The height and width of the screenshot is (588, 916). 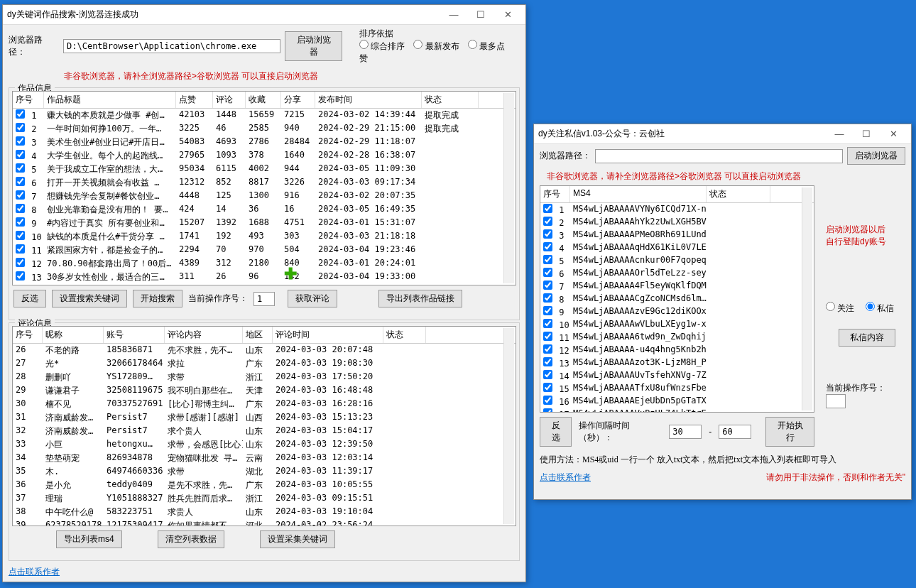 I want to click on table-row: 7 想赚钱先学会复制#餐饮创业… 4448 125 1300 916 2024-…, so click(x=264, y=196).